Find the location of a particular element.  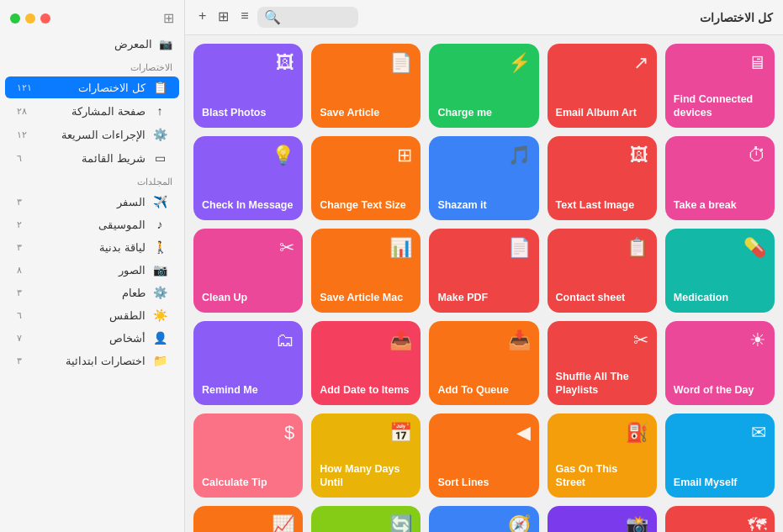

photos-label: الصور is located at coordinates (132, 271).